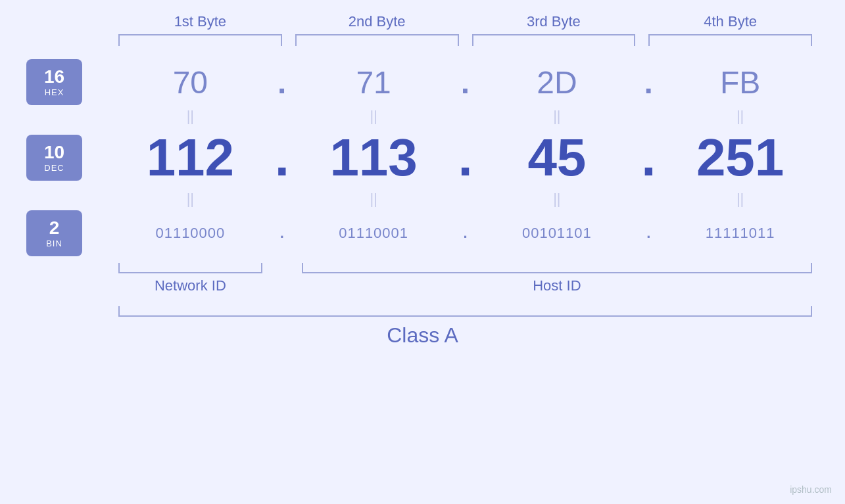  Describe the element at coordinates (54, 233) in the screenshot. I see `bin-badge: 2 BIN` at that location.